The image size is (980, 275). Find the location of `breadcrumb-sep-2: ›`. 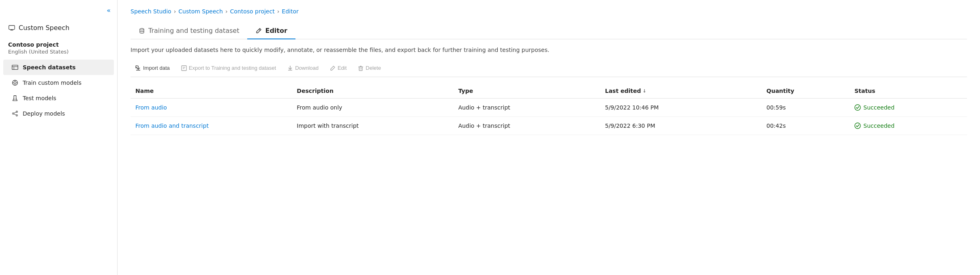

breadcrumb-sep-2: › is located at coordinates (227, 11).